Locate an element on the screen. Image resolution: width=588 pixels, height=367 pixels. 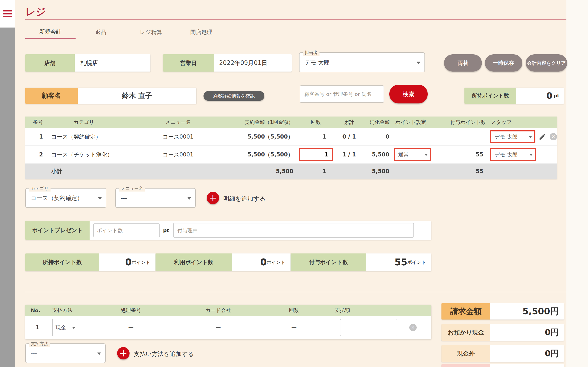
customer-search-button: 検索 is located at coordinates (408, 94).